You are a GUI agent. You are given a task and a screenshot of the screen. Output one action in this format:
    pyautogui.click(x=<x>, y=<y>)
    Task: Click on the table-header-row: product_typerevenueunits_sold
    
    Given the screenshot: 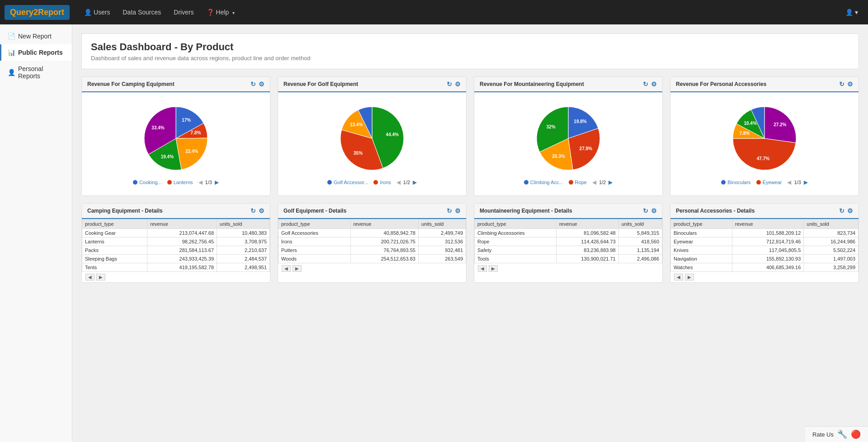 What is the action you would take?
    pyautogui.click(x=176, y=224)
    